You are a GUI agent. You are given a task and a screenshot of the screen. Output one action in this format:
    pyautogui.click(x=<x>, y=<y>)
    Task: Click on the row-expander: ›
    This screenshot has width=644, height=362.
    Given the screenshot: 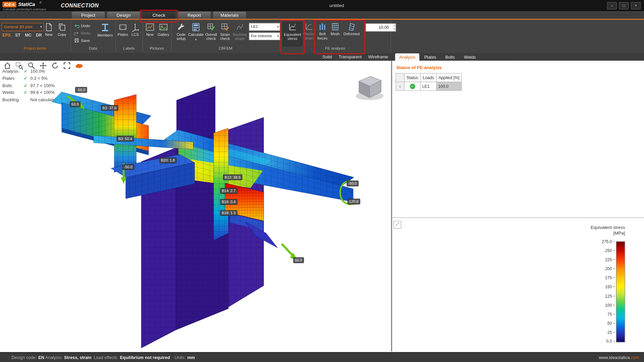 What is the action you would take?
    pyautogui.click(x=400, y=86)
    